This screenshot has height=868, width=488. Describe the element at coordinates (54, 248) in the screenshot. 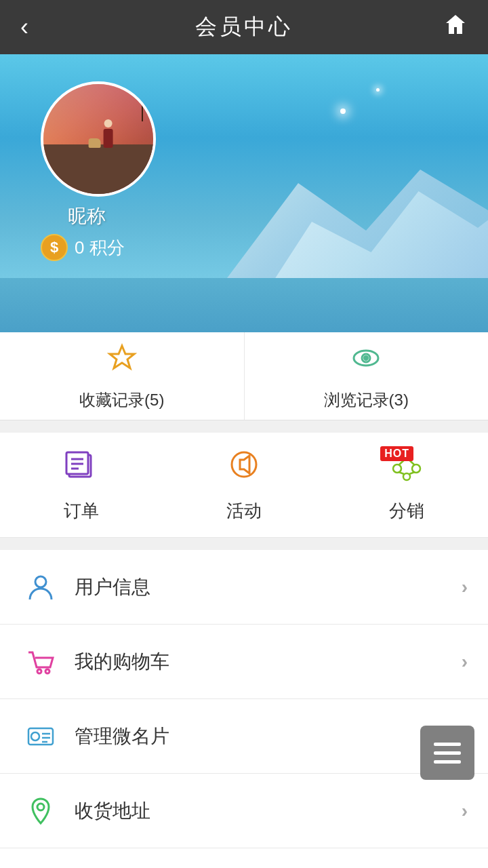

I see `points-icon: $` at that location.